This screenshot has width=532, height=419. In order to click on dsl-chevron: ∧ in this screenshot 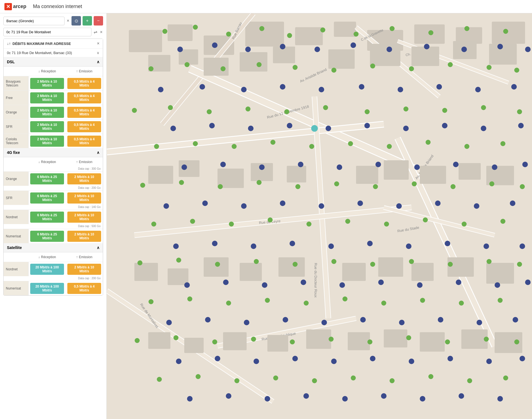, I will do `click(98, 62)`.